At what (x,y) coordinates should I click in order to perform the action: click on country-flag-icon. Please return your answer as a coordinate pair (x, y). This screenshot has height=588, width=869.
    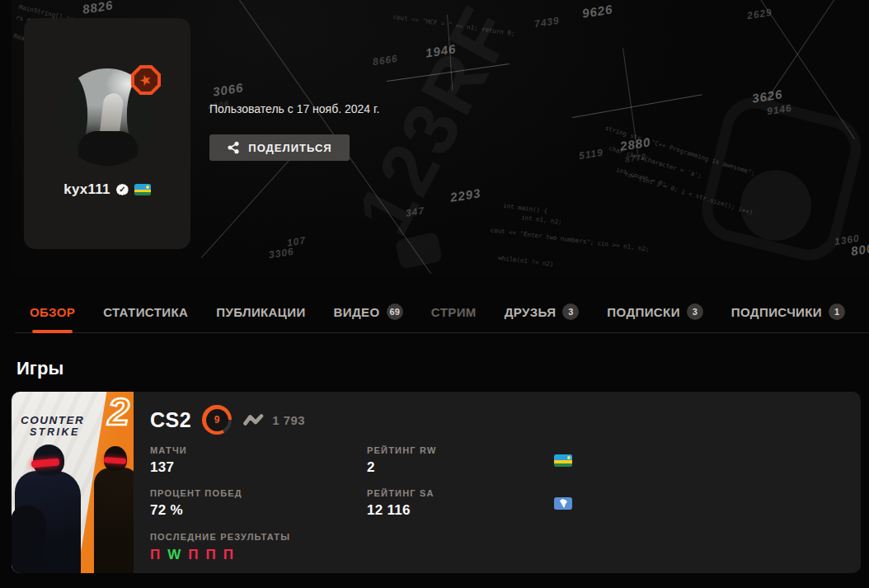
    Looking at the image, I should click on (143, 190).